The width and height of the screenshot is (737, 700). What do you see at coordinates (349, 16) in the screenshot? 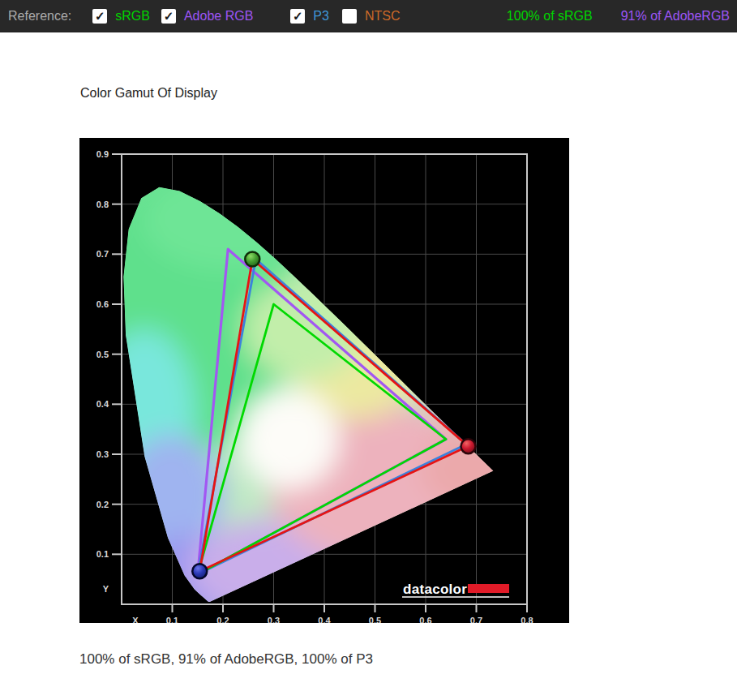
I see `ntsc-checkbox: ✓` at bounding box center [349, 16].